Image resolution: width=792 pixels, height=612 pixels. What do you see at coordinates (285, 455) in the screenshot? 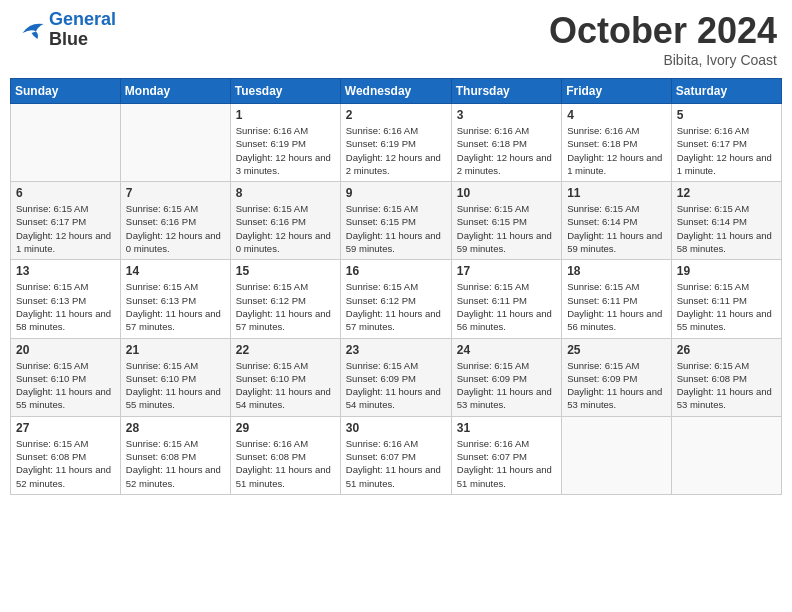
I see `calendar-cell: 29Sunrise: 6:16 AM Sunset: 6:08 PM Dayli…` at bounding box center [285, 455].